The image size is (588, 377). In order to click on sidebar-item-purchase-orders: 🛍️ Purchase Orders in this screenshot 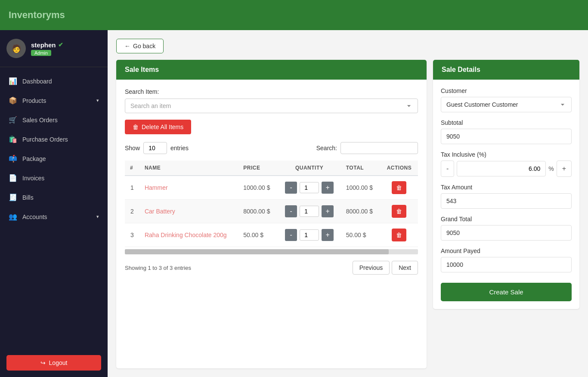, I will do `click(54, 139)`.